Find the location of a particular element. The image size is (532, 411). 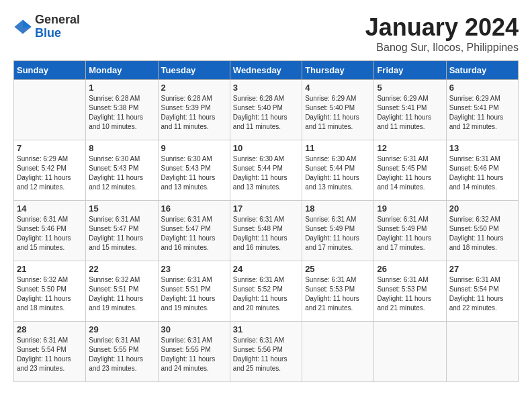

day-info: Sunrise: 6:32 AMSunset: 5:50 PMDaylight:… is located at coordinates (50, 294).